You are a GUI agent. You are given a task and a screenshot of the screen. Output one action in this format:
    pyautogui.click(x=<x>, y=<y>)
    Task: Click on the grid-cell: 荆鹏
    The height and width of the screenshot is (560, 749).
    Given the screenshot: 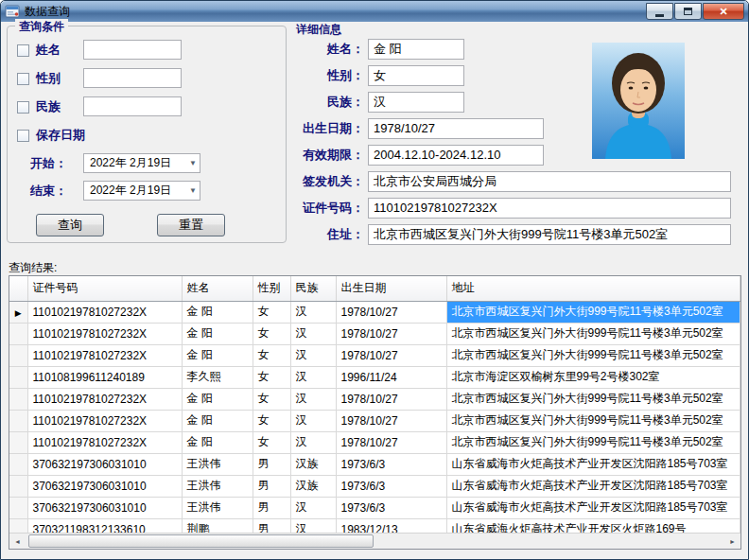 What is the action you would take?
    pyautogui.click(x=218, y=526)
    